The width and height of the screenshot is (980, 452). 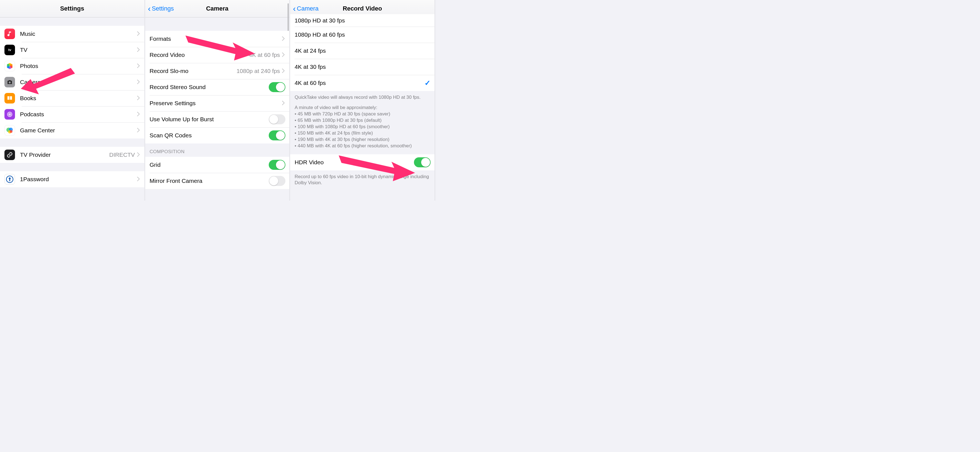 What do you see at coordinates (218, 181) in the screenshot?
I see `row-mirror-front: Mirror Front Camera` at bounding box center [218, 181].